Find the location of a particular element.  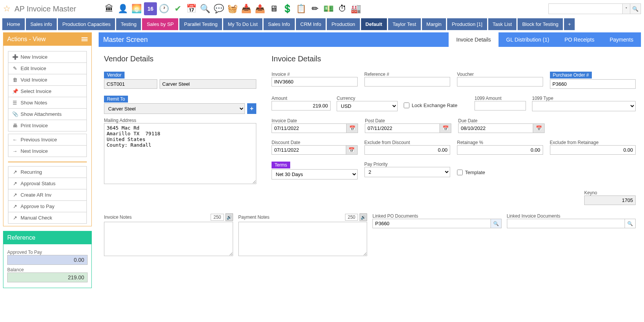

retainage-pct-input is located at coordinates (500, 150).